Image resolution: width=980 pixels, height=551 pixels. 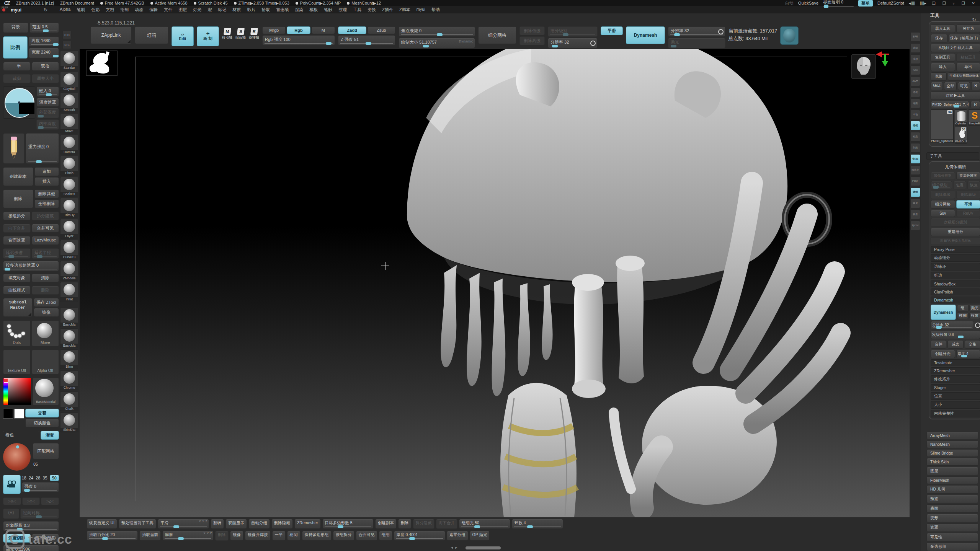 I want to click on brush-thumbnail: TrimDy, so click(x=69, y=208).